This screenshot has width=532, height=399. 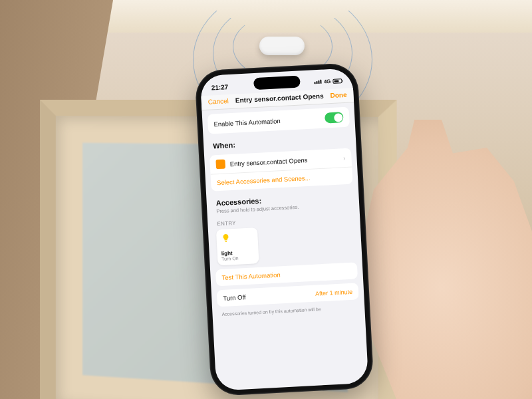 I want to click on contact-sensor-device, so click(x=282, y=46).